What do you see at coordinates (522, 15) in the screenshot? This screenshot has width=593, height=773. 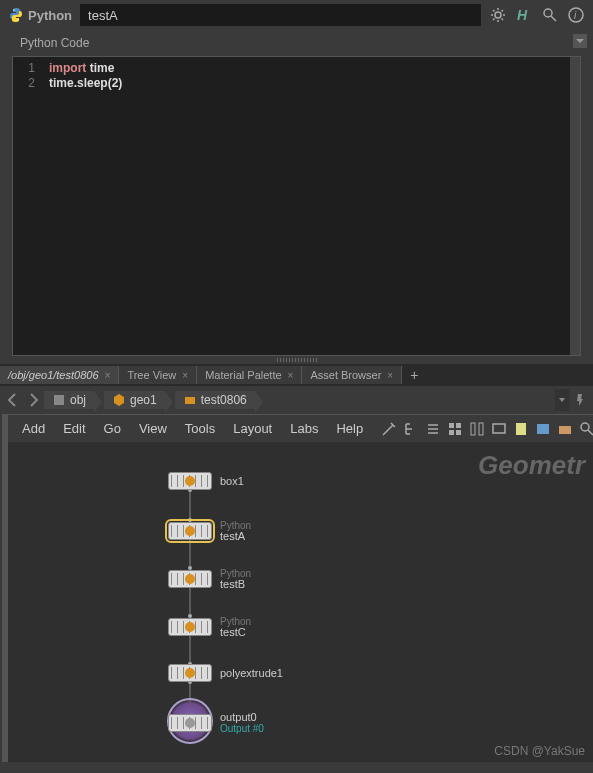 I see `svg-text: H` at bounding box center [522, 15].